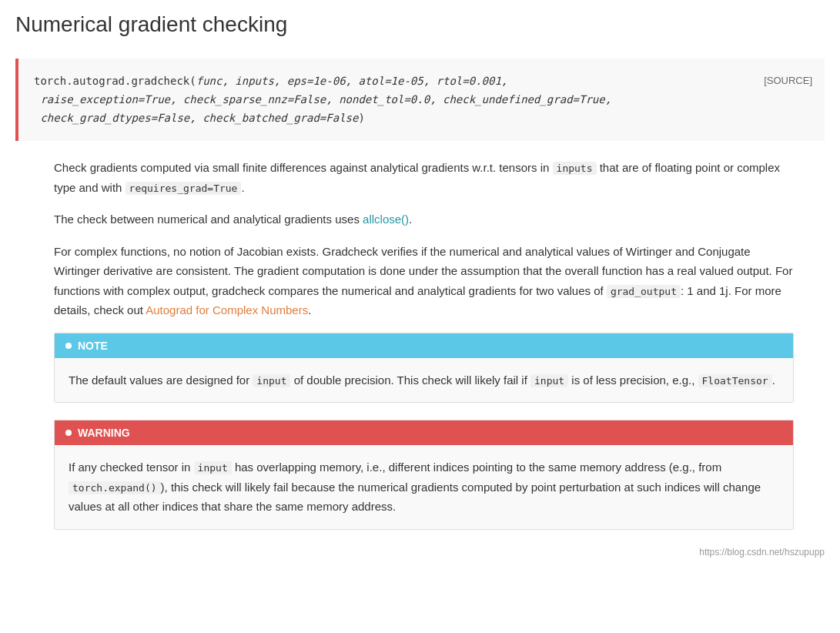  Describe the element at coordinates (310, 310) in the screenshot. I see `p3-text-end: .` at that location.